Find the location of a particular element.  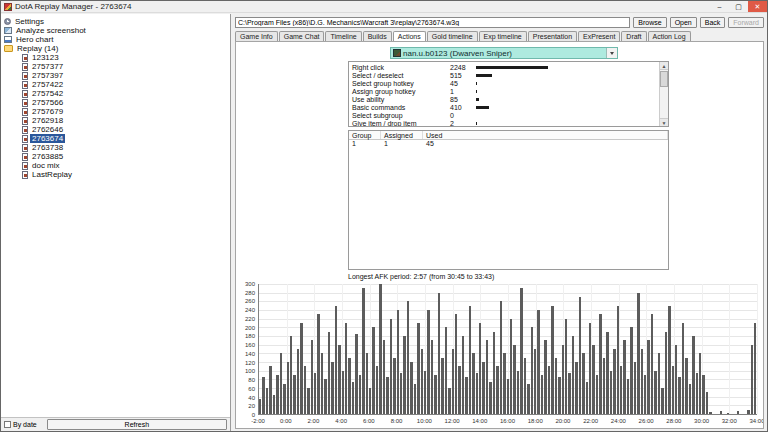

refresh-button: Refresh is located at coordinates (137, 424).